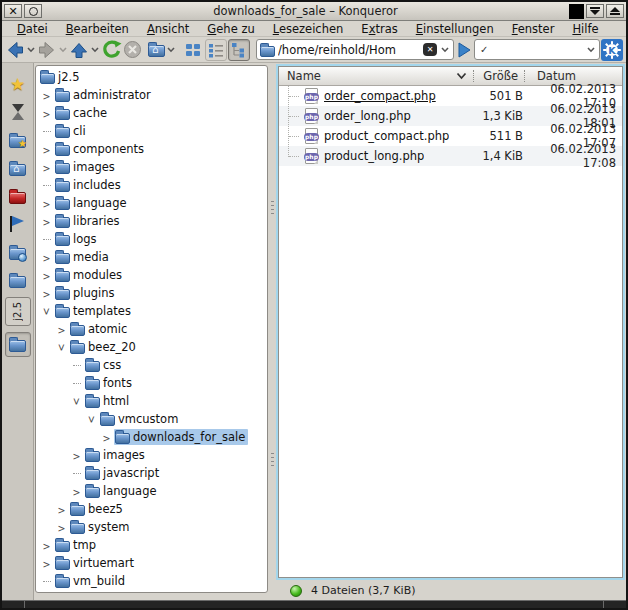  I want to click on forward-dropdown-icon, so click(63, 50).